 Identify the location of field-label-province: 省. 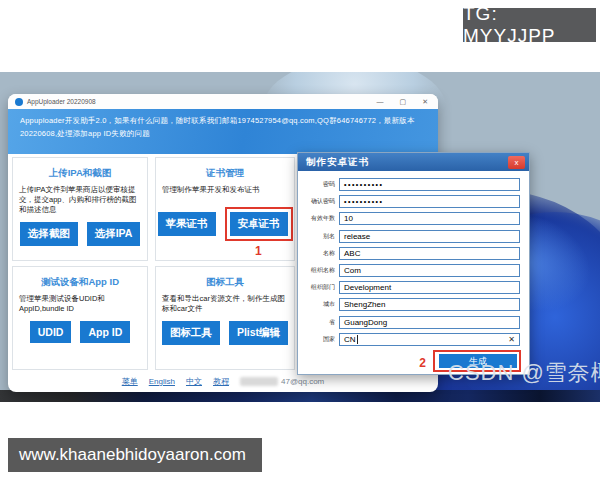
(320, 322).